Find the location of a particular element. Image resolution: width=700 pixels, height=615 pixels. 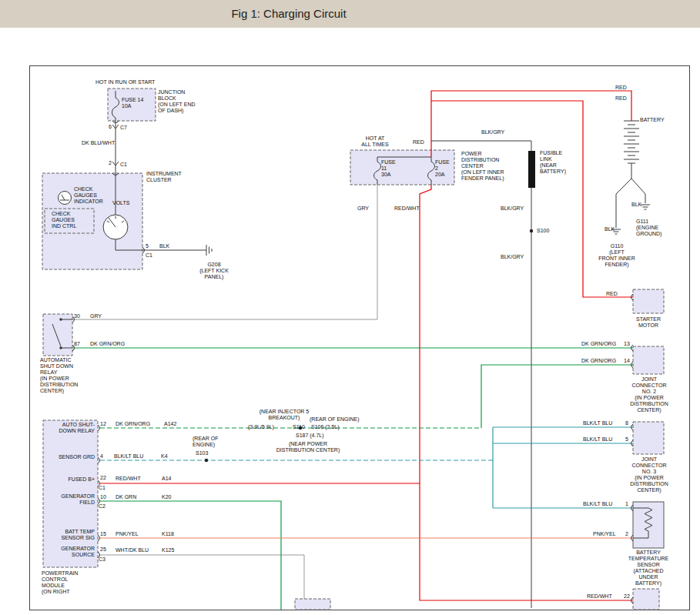

wire-label-dk-blu-wht: DK BLU/WHT is located at coordinates (99, 143).